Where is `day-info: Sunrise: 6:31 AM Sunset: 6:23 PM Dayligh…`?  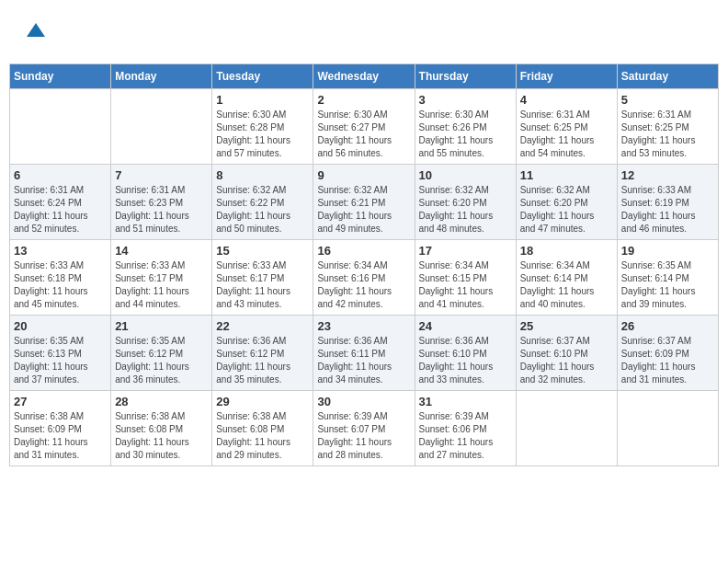 day-info: Sunrise: 6:31 AM Sunset: 6:23 PM Dayligh… is located at coordinates (162, 210).